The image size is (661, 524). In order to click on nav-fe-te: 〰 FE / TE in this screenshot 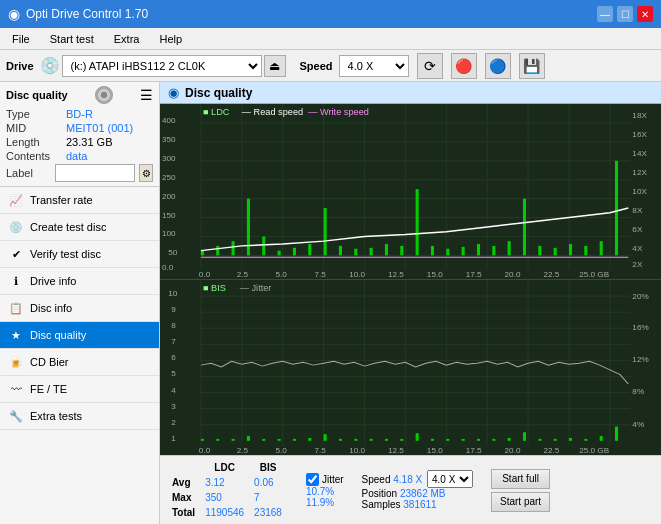, I will do `click(80, 390)`.